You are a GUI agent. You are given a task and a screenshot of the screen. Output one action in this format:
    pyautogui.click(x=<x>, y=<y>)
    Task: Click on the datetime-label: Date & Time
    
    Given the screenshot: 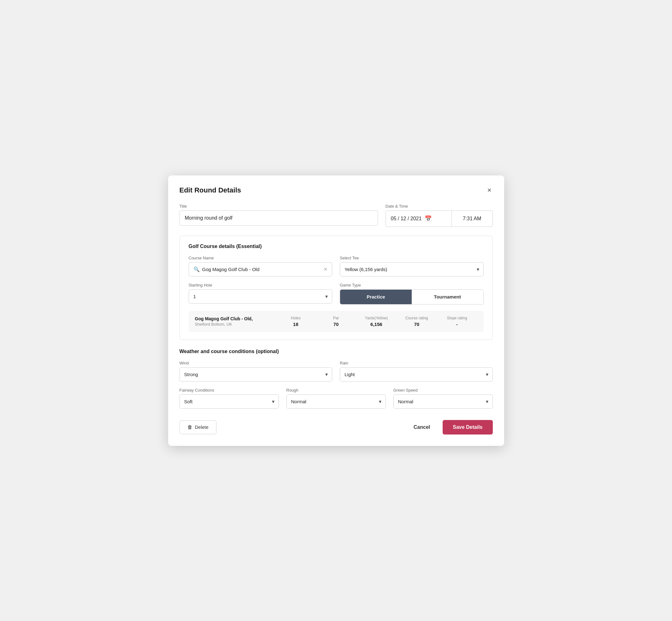 What is the action you would take?
    pyautogui.click(x=439, y=206)
    